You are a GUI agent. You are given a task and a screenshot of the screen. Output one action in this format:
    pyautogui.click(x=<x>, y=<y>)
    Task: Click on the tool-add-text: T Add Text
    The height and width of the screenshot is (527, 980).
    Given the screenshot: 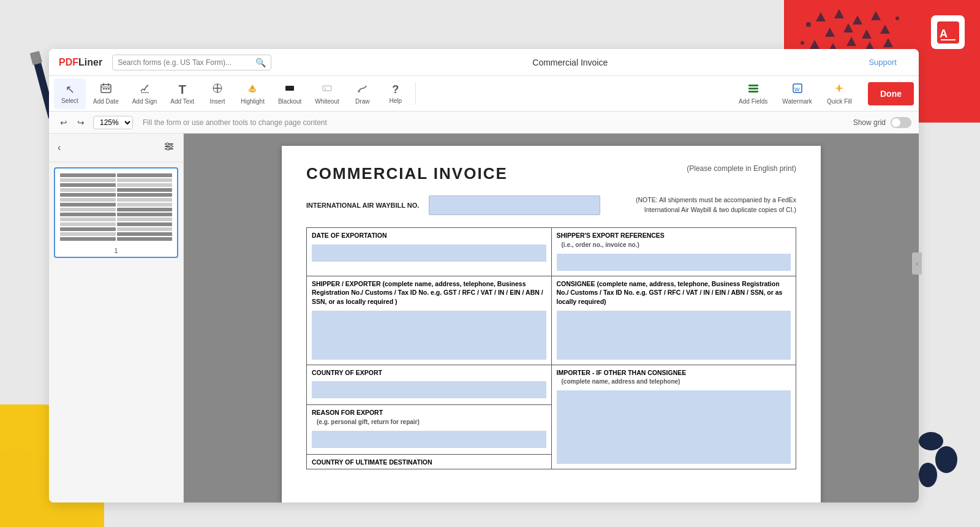 What is the action you would take?
    pyautogui.click(x=183, y=94)
    